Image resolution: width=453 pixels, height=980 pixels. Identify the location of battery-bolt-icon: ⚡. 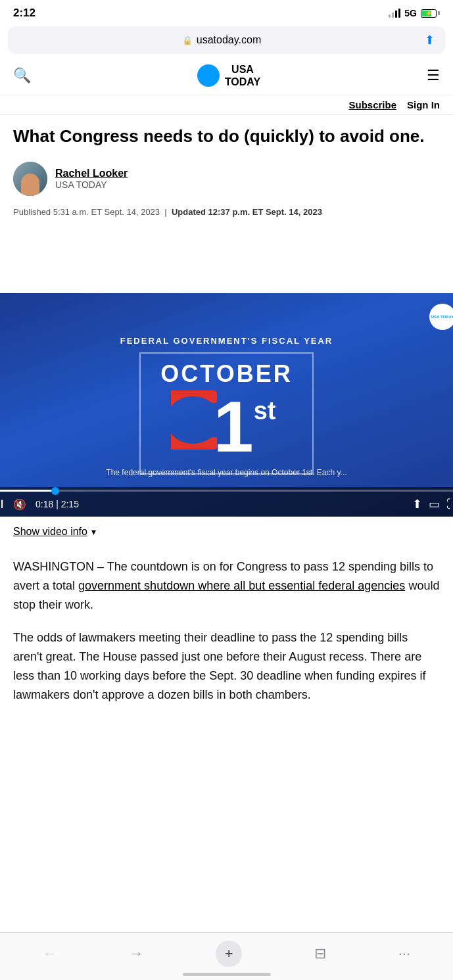
(429, 13).